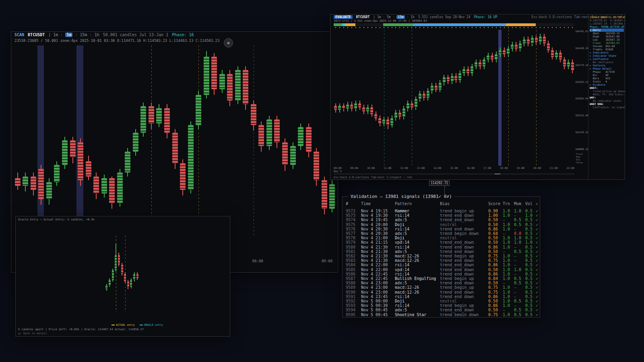 The height and width of the screenshot is (362, 644). I want to click on signal-row: 9576Nov 4 20:30rsi:14trend_end_down0.861…, so click(442, 229).